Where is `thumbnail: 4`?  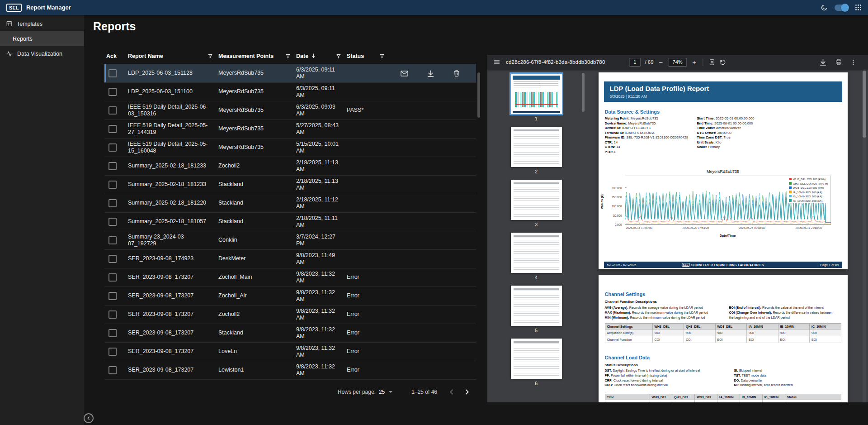 thumbnail: 4 is located at coordinates (536, 257).